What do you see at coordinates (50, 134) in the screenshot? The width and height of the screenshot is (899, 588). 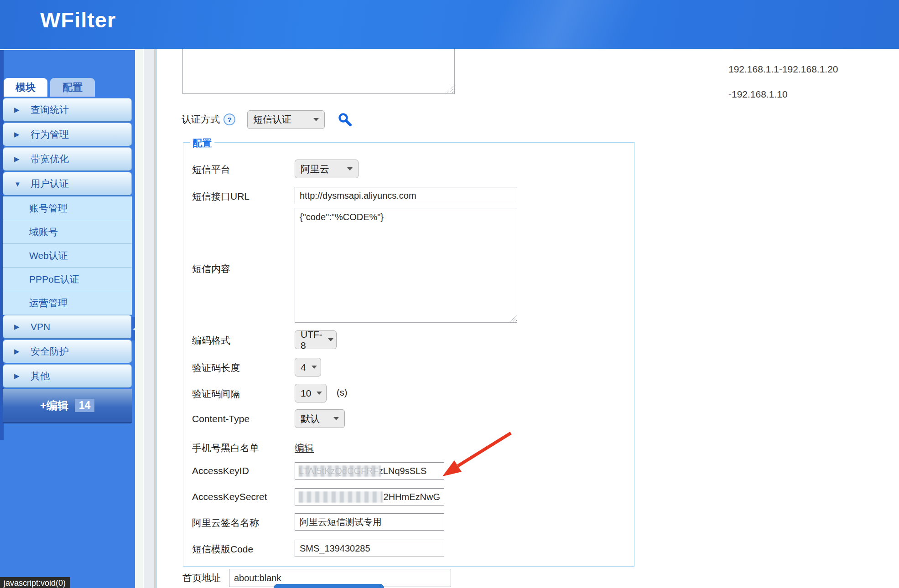 I see `sidebar-item-label: 行为管理` at bounding box center [50, 134].